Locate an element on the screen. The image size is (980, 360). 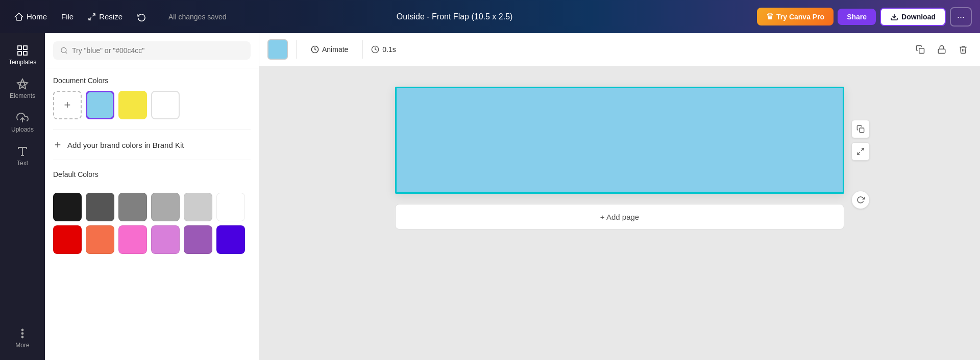
panel-search is located at coordinates (152, 51).